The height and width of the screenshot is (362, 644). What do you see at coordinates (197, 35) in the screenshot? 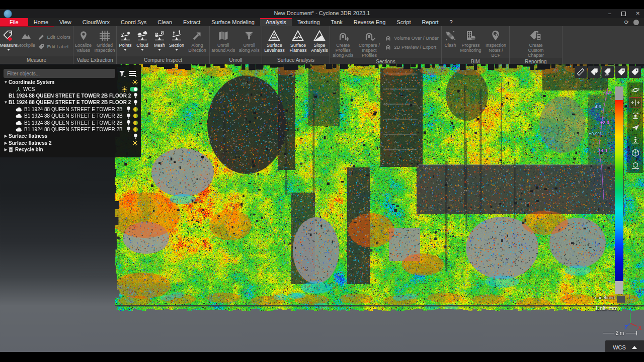
I see `arrow-ne-icon` at bounding box center [197, 35].